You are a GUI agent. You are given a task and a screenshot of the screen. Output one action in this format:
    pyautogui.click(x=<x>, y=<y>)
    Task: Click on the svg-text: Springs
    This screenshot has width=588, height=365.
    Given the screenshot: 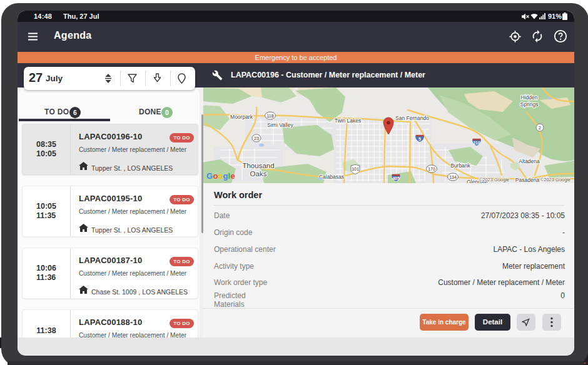 What is the action you would take?
    pyautogui.click(x=529, y=104)
    